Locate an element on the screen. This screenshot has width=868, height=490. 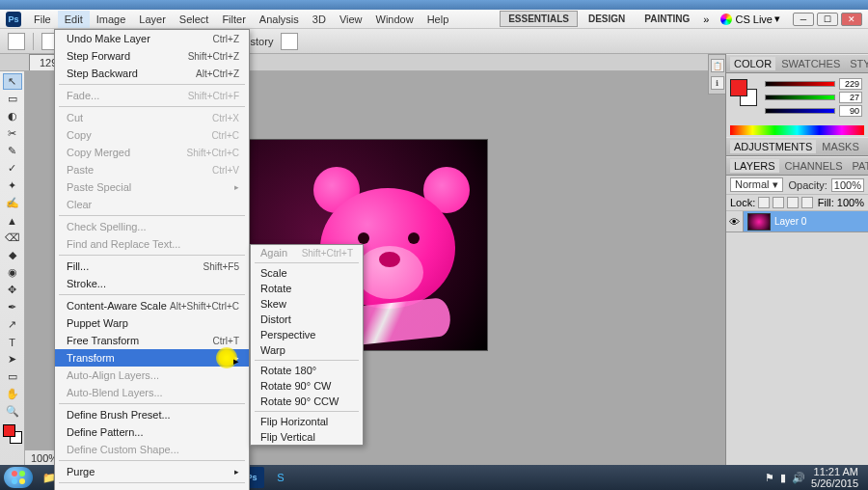
panel-tab-layers: LAYERS is located at coordinates (754, 166).